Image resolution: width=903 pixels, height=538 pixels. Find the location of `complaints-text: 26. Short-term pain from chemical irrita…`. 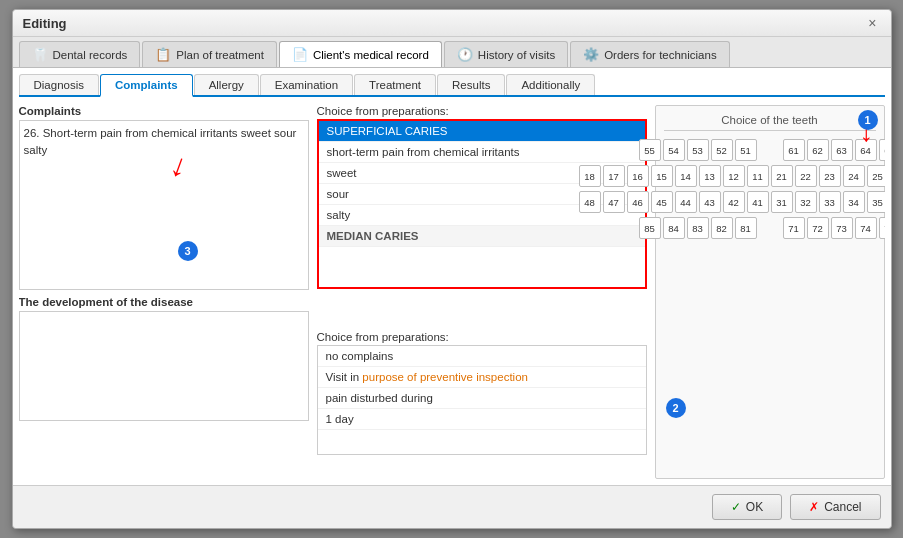

complaints-text: 26. Short-term pain from chemical irrita… is located at coordinates (164, 142).